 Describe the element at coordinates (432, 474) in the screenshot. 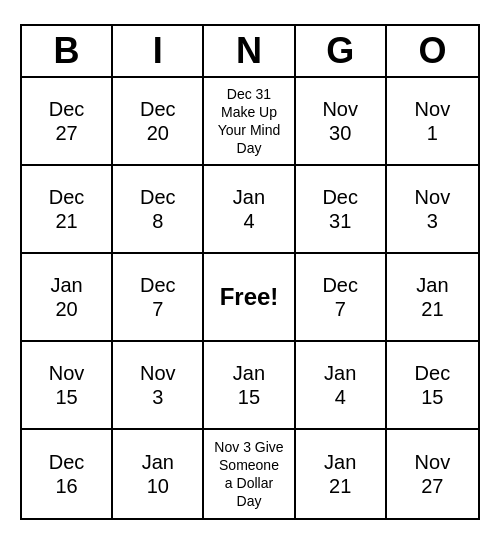

I see `bingo-cell: Nov27` at that location.